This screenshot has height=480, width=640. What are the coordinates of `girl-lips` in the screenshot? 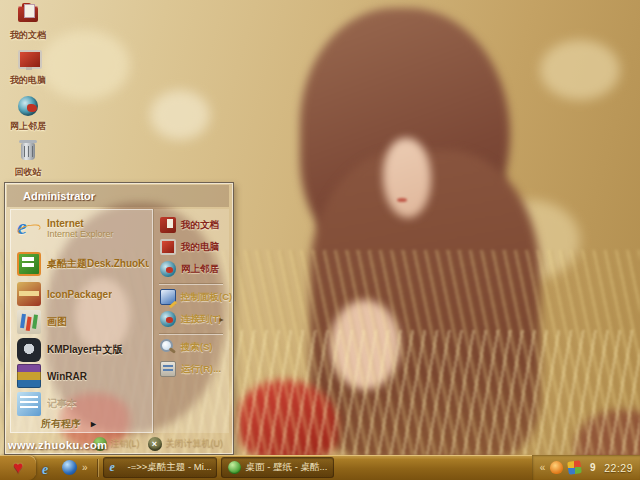 It's located at (402, 200).